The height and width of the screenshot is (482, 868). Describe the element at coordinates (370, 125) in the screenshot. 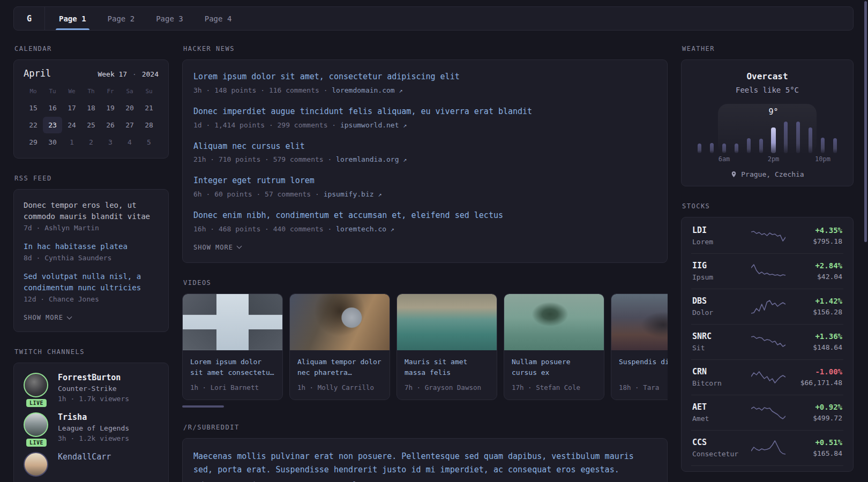

I see `hackernews-item-domain: ipsumworld.net` at that location.